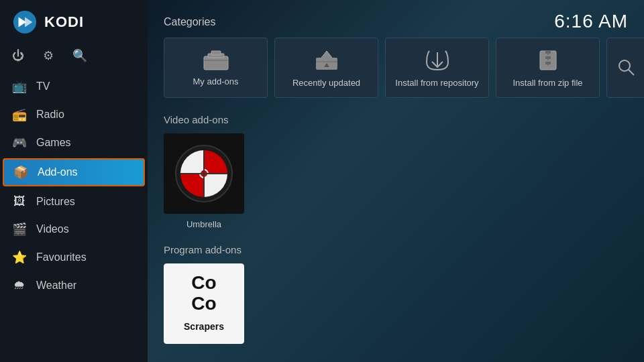 This screenshot has height=362, width=644. What do you see at coordinates (74, 186) in the screenshot?
I see `sidebar-nav: 📺 TV 📻 Radio 🎮 Games 📦 Add-ons 🖼 Picture…` at bounding box center [74, 186].